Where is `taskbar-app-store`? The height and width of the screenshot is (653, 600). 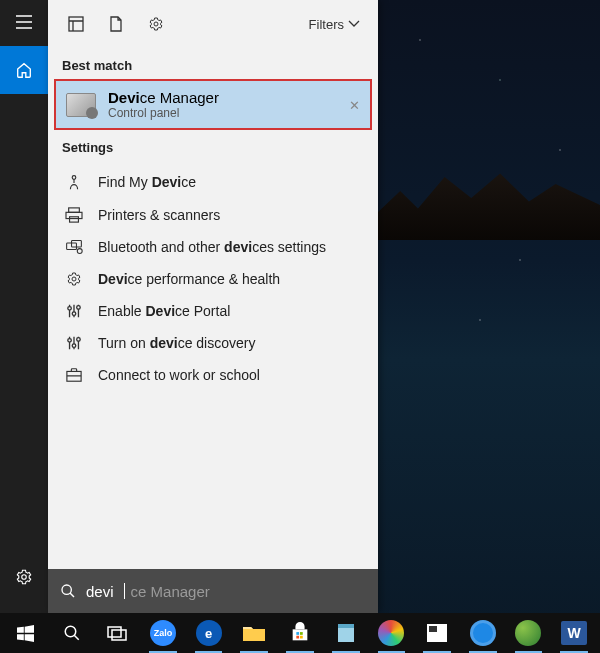
taskbar-app-store is located at coordinates (300, 633).